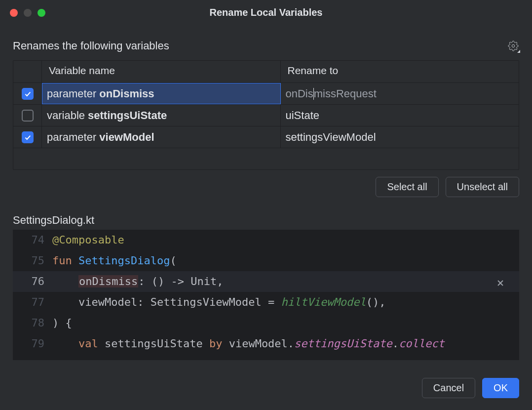  I want to click on code-line: 79 val settingsUiState by viewModel.sett…, so click(266, 344).